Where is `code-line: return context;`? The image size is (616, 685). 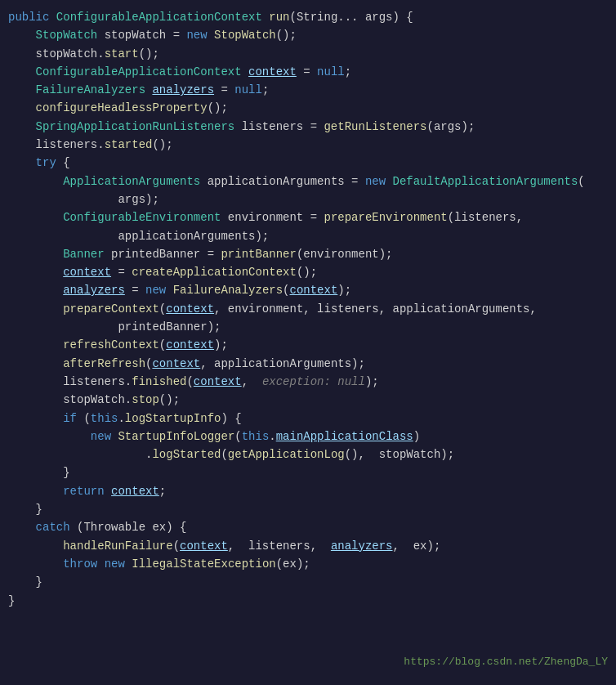
code-line: return context; is located at coordinates (308, 491).